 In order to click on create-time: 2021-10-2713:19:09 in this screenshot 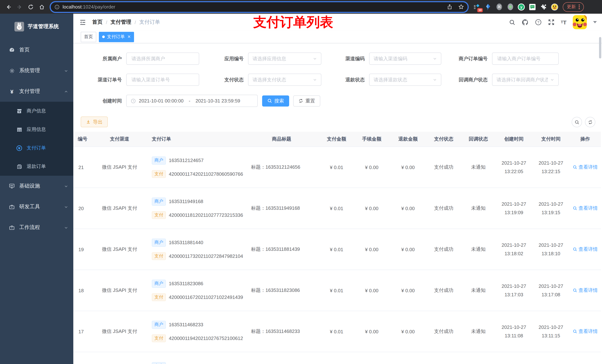, I will do `click(514, 208)`.